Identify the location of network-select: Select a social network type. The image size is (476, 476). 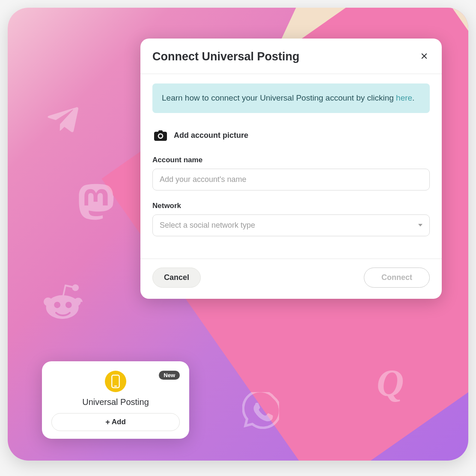
(291, 225).